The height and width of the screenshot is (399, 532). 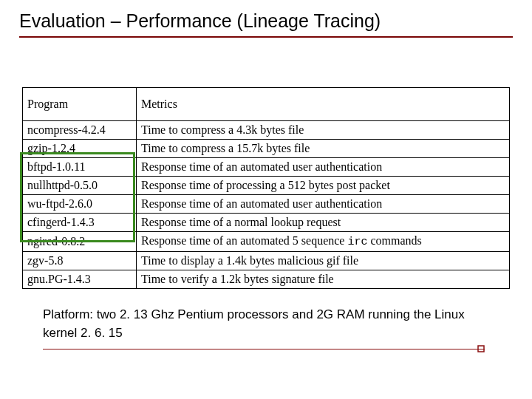 What do you see at coordinates (266, 105) in the screenshot?
I see `table-header-row: Program Metrics` at bounding box center [266, 105].